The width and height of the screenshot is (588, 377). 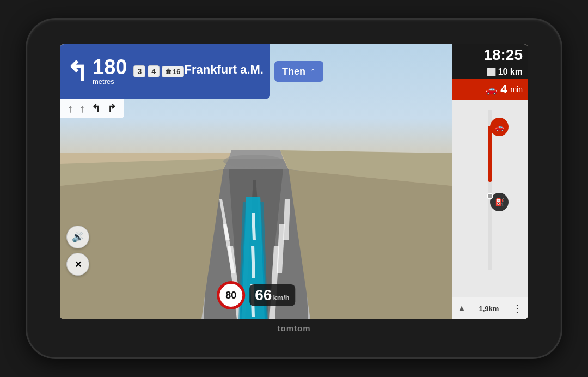 What do you see at coordinates (281, 297) in the screenshot?
I see `speed-unit: km/h` at bounding box center [281, 297].